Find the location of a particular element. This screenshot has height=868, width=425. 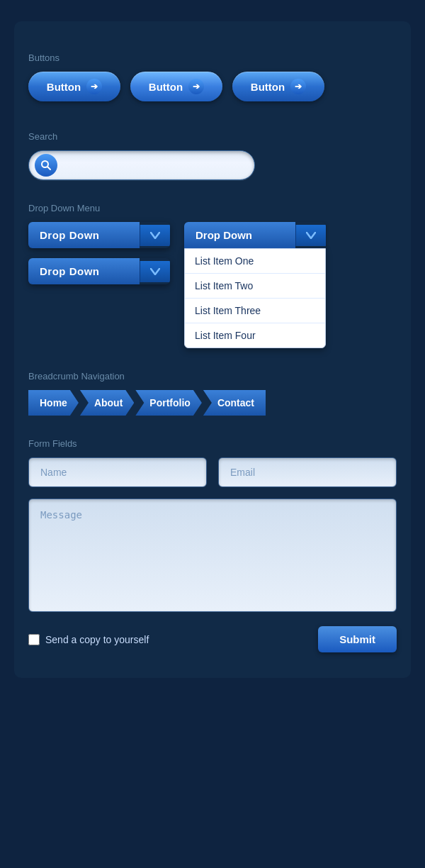

search-label: Search is located at coordinates (212, 136).